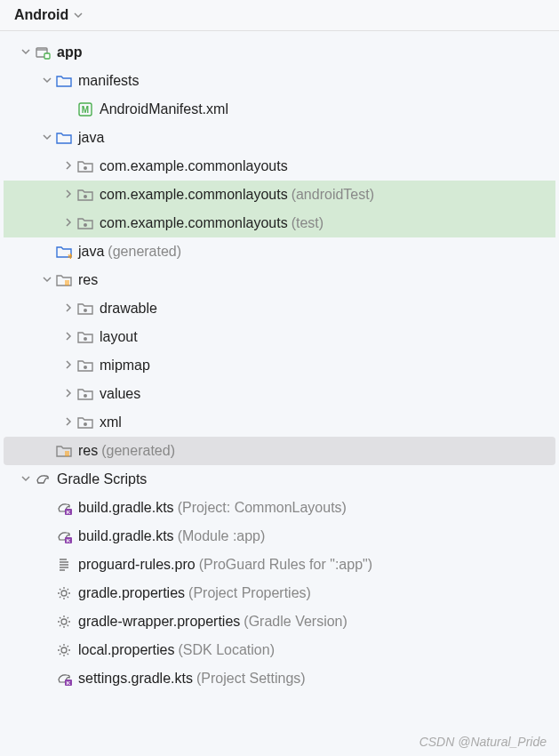  Describe the element at coordinates (483, 742) in the screenshot. I see `watermark: CSDN @Natural_Pride` at that location.